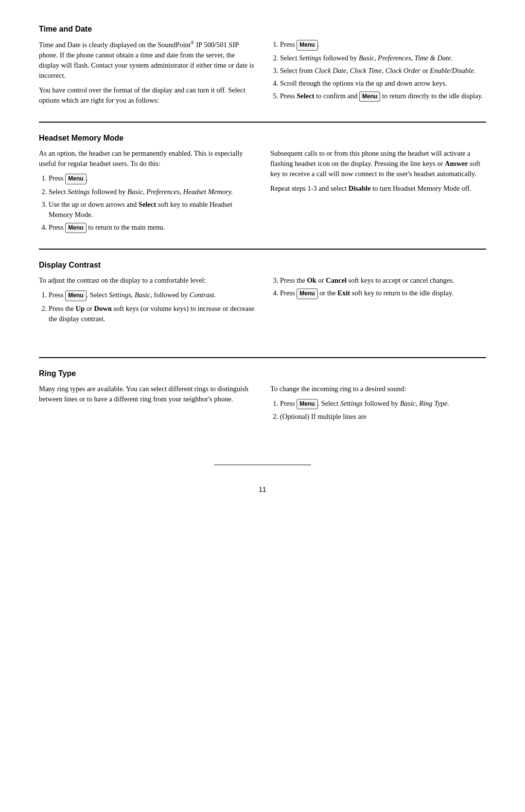 Image resolution: width=525 pixels, height=812 pixels. What do you see at coordinates (152, 210) in the screenshot?
I see `list-item: Use the up or down arrows and Select sof…` at bounding box center [152, 210].